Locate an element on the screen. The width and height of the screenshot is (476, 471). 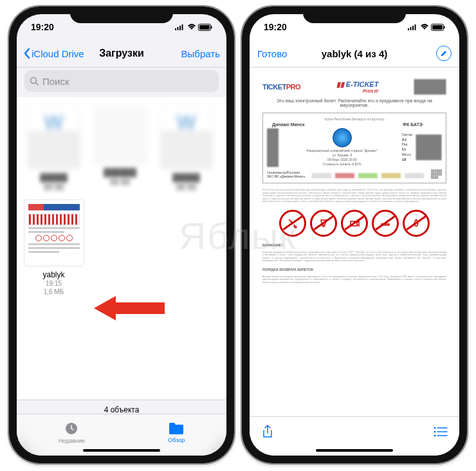
nav-bar: iCloud Drive Загрузки Выбрать is located at coordinates (122, 54).